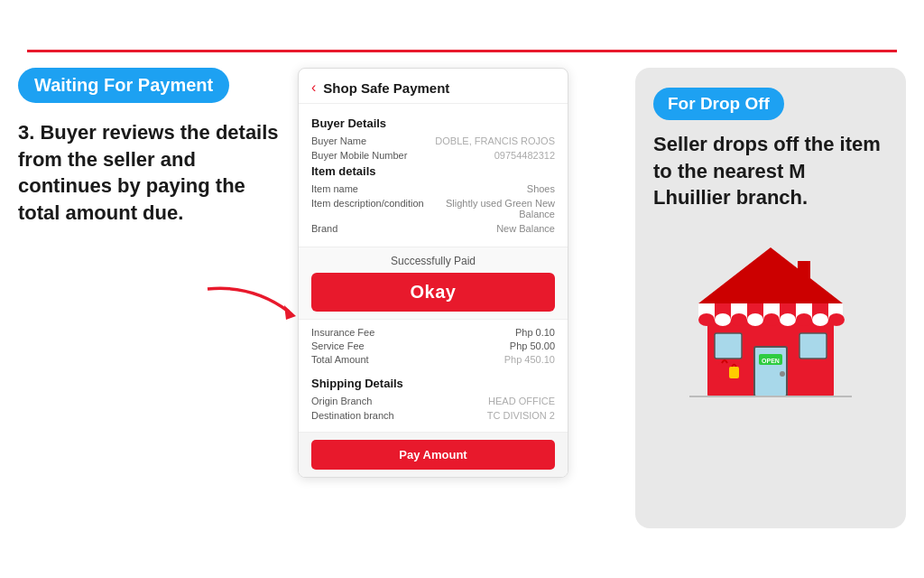 Image resolution: width=924 pixels, height=578 pixels. What do you see at coordinates (433, 399) in the screenshot?
I see `shipping-section: Shipping Details Origin Branch HEAD OFFI…` at bounding box center [433, 399].